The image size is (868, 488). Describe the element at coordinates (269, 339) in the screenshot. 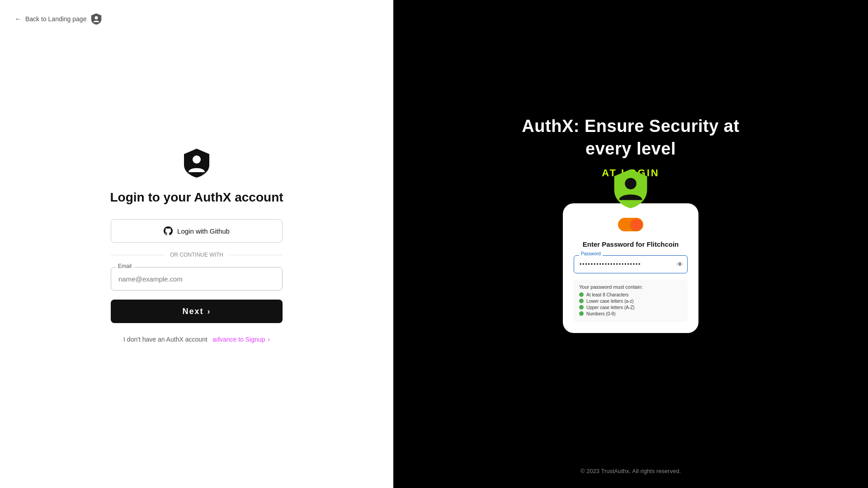

I see `signup-arrow-icon: ›` at that location.